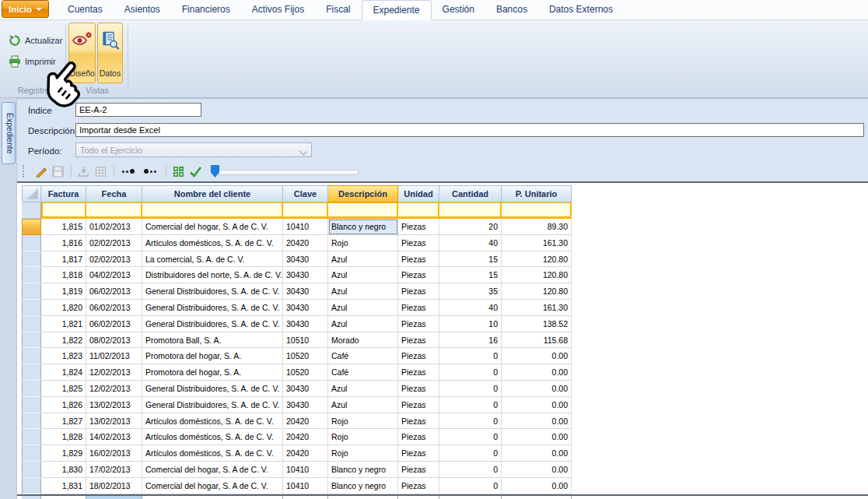 The width and height of the screenshot is (868, 499). I want to click on grid-cell: Promotora del hogar, S. A., so click(213, 372).